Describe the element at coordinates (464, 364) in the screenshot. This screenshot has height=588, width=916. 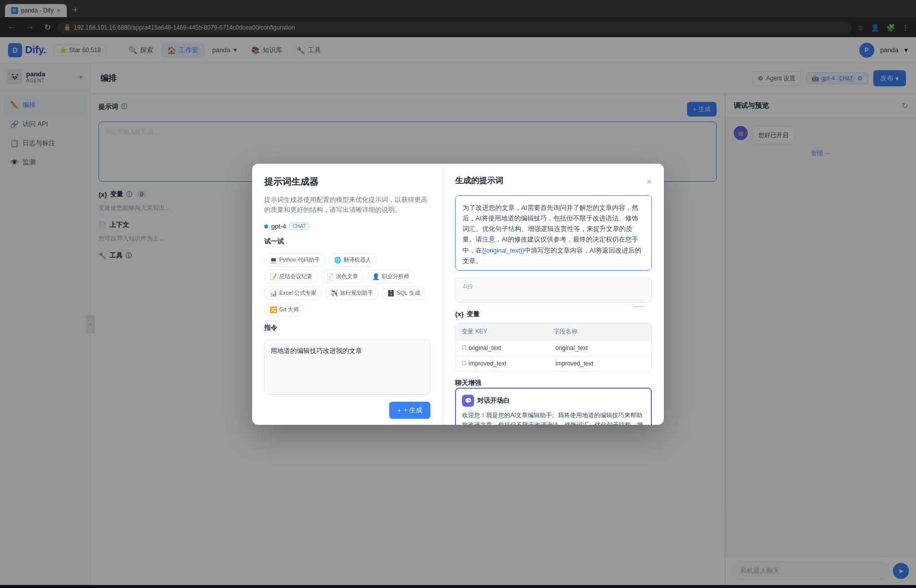
I see `var-icon-improved: ☐` at that location.